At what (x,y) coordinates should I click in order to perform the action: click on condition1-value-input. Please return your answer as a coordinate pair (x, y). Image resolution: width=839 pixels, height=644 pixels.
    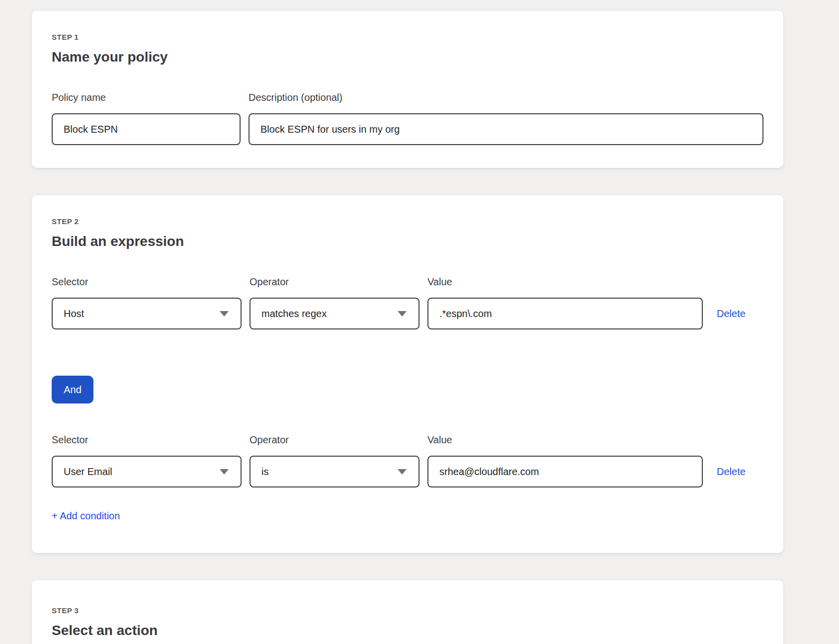
    Looking at the image, I should click on (565, 314).